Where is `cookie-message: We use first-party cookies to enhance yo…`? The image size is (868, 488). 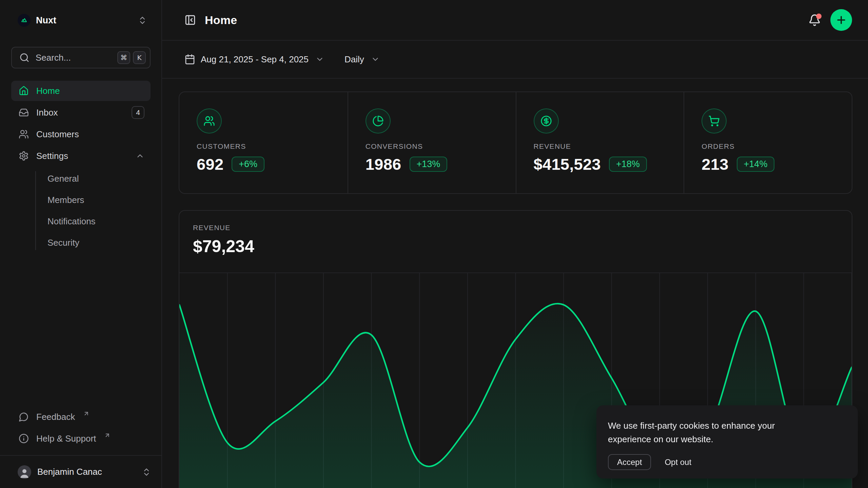 cookie-message: We use first-party cookies to enhance yo… is located at coordinates (713, 432).